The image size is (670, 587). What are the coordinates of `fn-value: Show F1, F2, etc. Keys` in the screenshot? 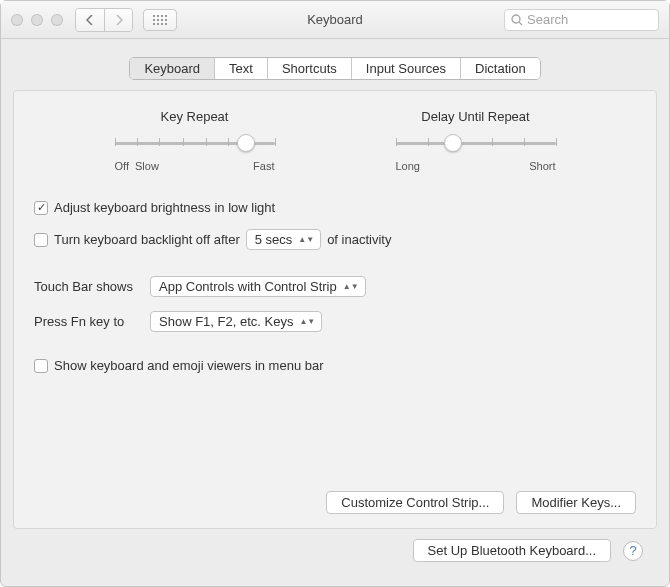 It's located at (226, 322).